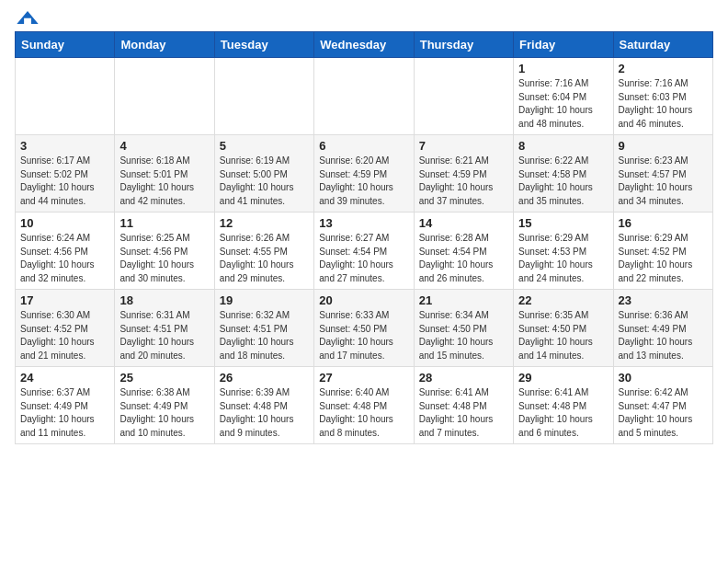  What do you see at coordinates (364, 45) in the screenshot?
I see `calendar-header-row: SundayMondayTuesdayWednesdayThursdayFrid…` at bounding box center [364, 45].